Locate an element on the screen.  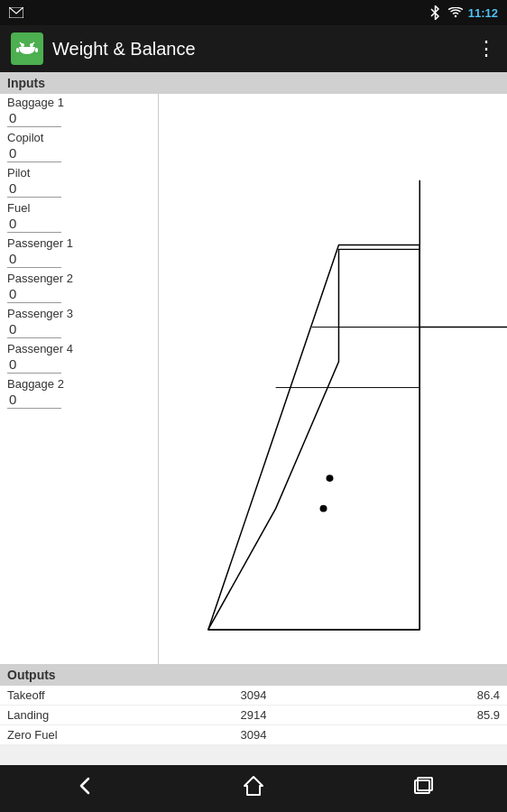
input-label: Passenger 4 is located at coordinates (79, 348).